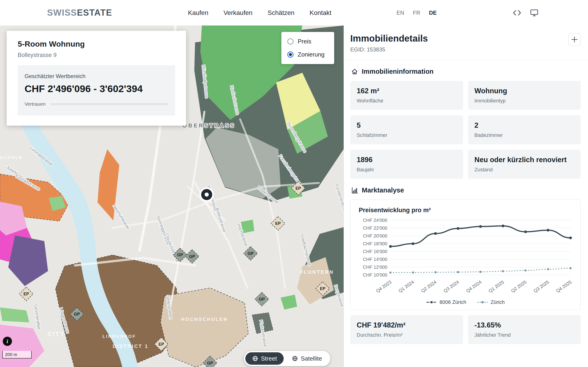  I want to click on confidence-label: Vertrauen, so click(35, 104).